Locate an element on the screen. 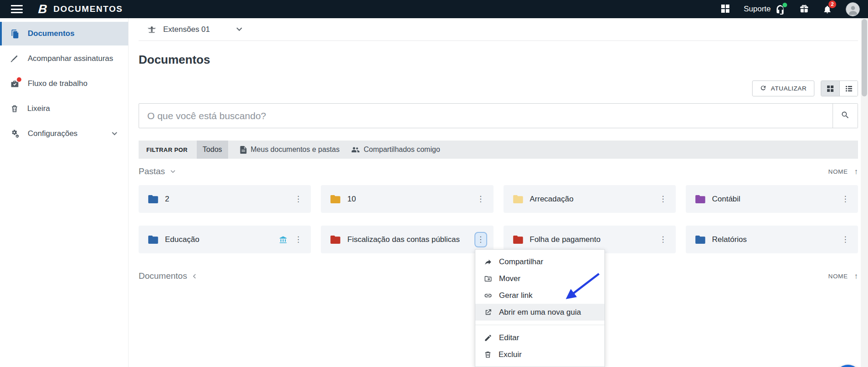 The image size is (868, 367). documentos-section-toggle: Documentos is located at coordinates (167, 276).